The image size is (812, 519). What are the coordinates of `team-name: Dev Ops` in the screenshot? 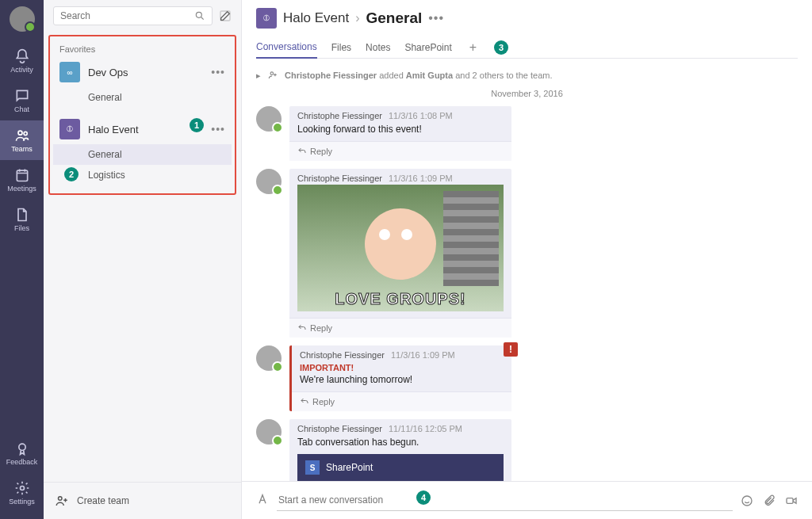 It's located at (146, 73).